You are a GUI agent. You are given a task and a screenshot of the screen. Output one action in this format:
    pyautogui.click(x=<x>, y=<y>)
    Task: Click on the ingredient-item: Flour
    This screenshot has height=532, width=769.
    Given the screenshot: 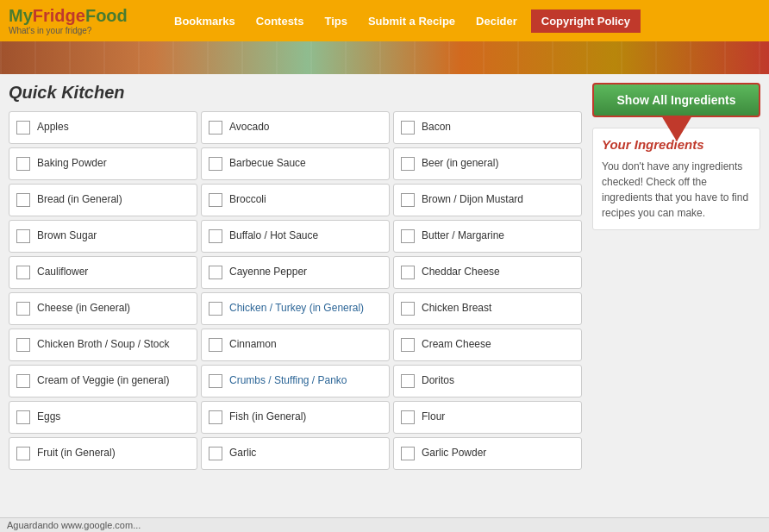 What is the action you would take?
    pyautogui.click(x=488, y=417)
    